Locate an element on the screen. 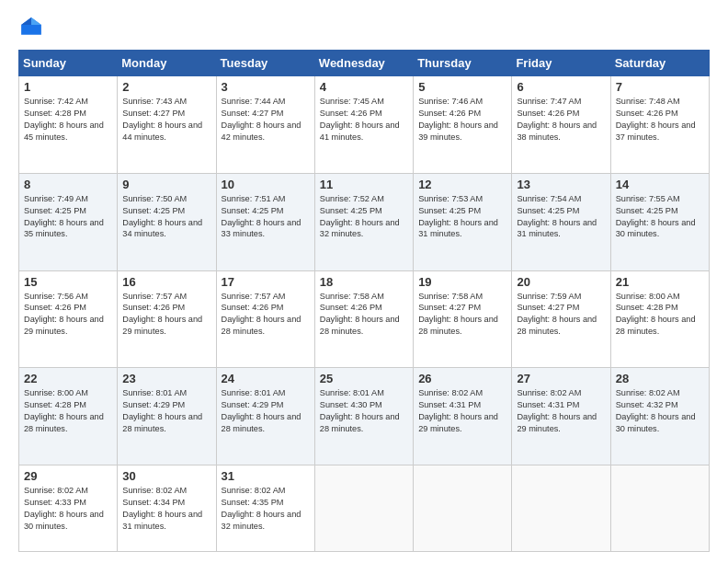  cell-info: Sunrise: 7:53 AMSunset: 4:25 PMDaylight:… is located at coordinates (458, 217).